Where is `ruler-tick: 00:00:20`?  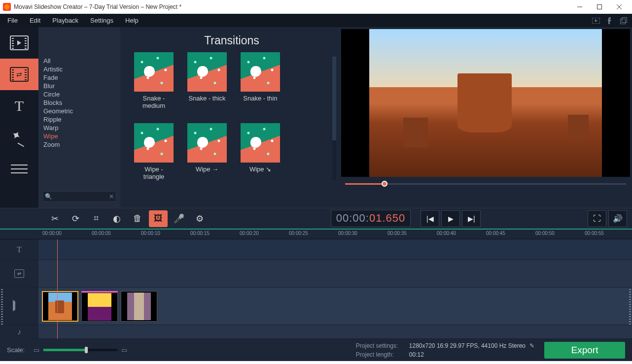 ruler-tick: 00:00:20 is located at coordinates (249, 233).